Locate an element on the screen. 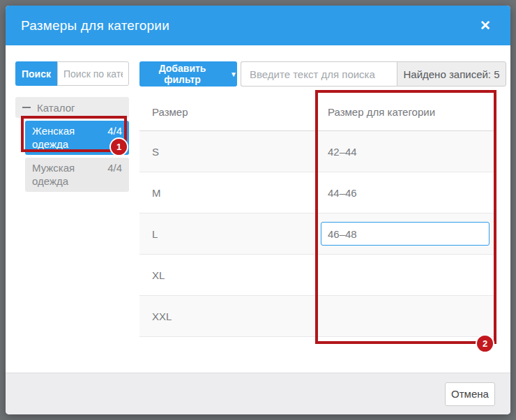 Image resolution: width=516 pixels, height=420 pixels. sidebar-search-group: Поиск is located at coordinates (73, 74).